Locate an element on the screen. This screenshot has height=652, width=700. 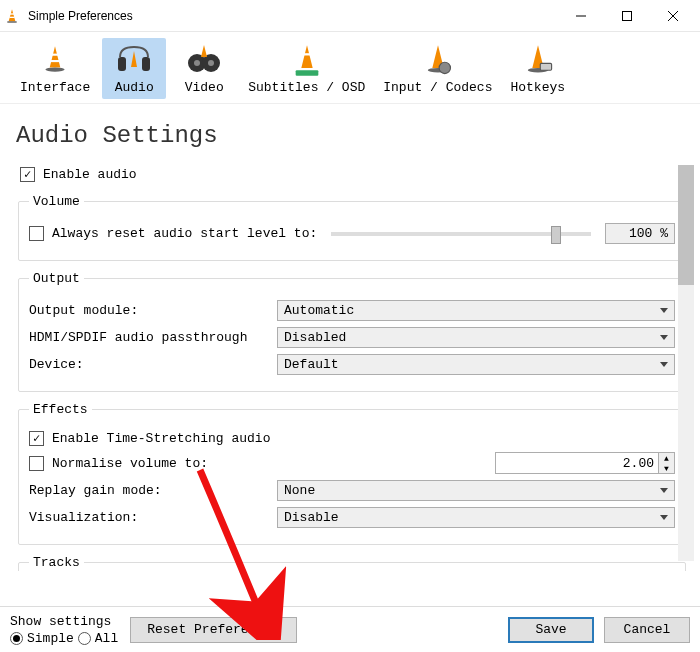
video-icon is located at coordinates (204, 60).